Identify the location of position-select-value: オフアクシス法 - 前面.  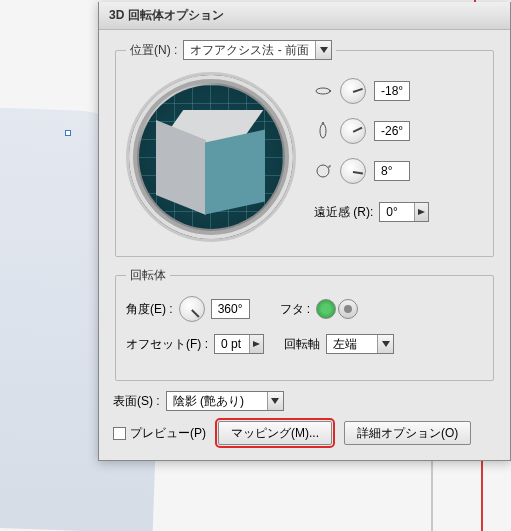
(250, 50).